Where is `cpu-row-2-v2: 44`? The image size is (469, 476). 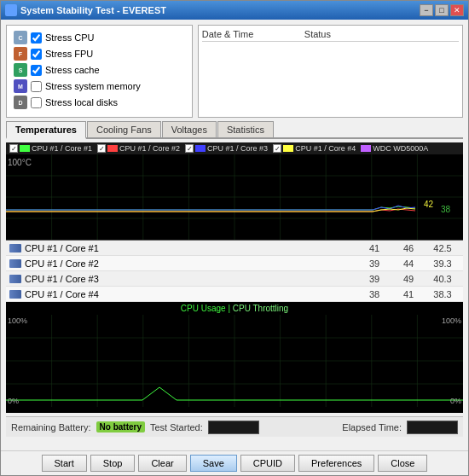
cpu-row-2-v2: 44 is located at coordinates (408, 264).